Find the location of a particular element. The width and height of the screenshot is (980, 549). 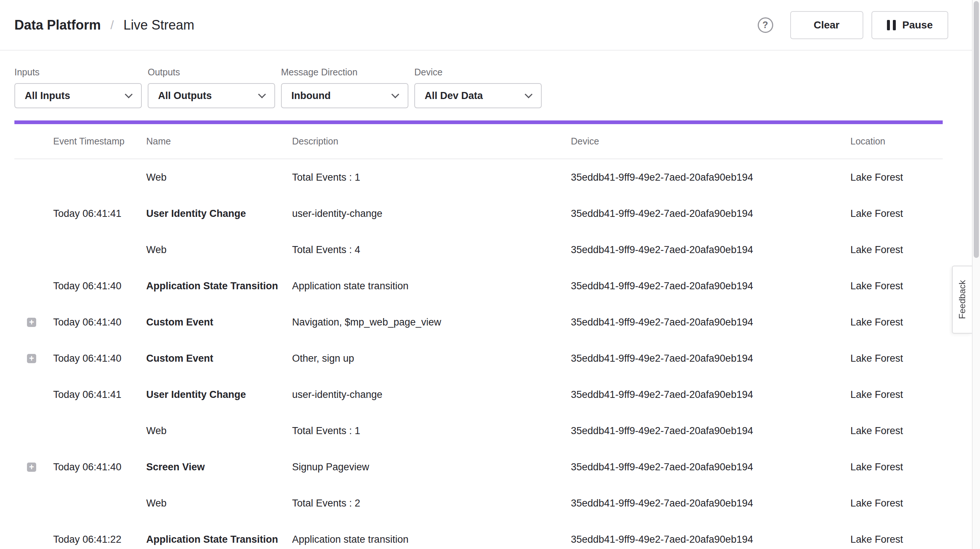

table-row: WebTotal Events : 135eddb41-9ff9-49e2-7a… is located at coordinates (479, 177).